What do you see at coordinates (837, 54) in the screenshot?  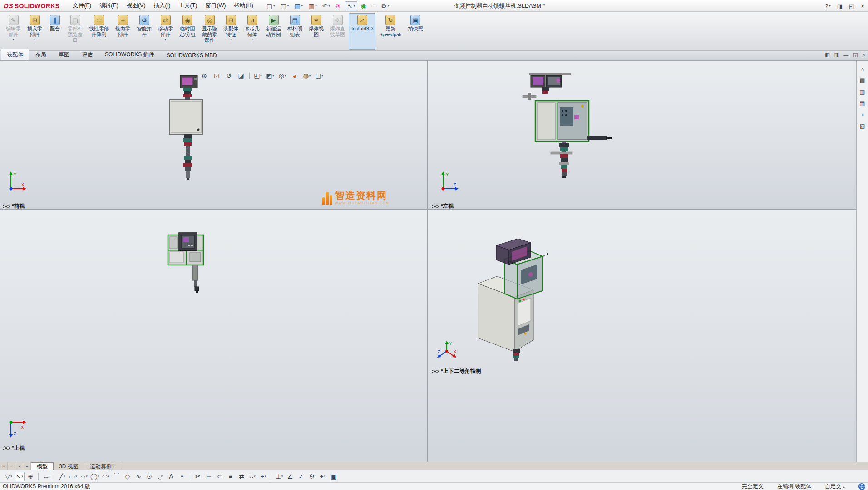 I see `next-pane-icon: ◨` at bounding box center [837, 54].